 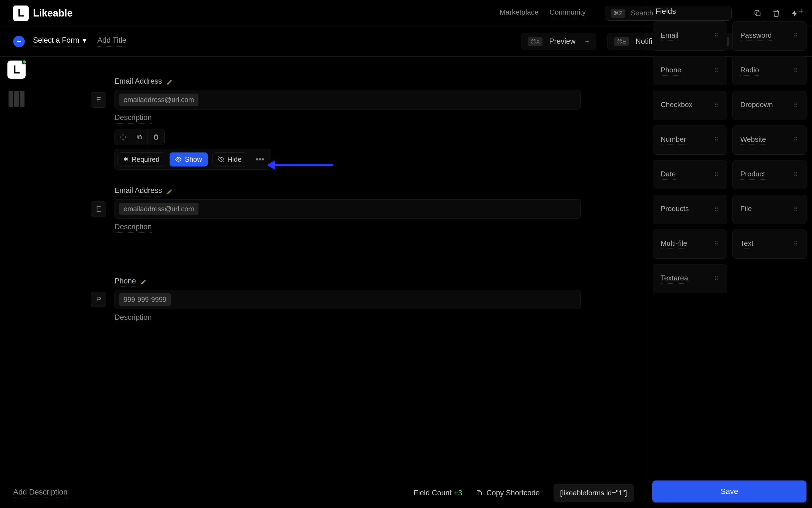 What do you see at coordinates (271, 165) in the screenshot?
I see `arrow-head-icon` at bounding box center [271, 165].